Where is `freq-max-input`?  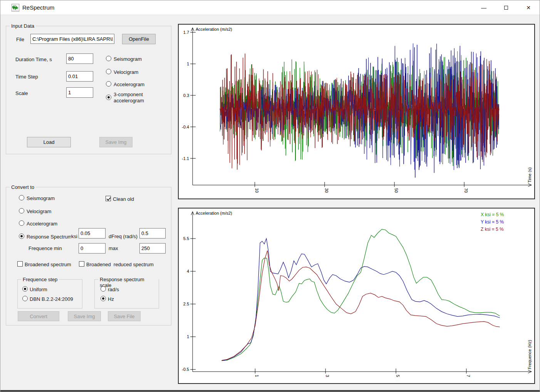
freq-max-input is located at coordinates (153, 249).